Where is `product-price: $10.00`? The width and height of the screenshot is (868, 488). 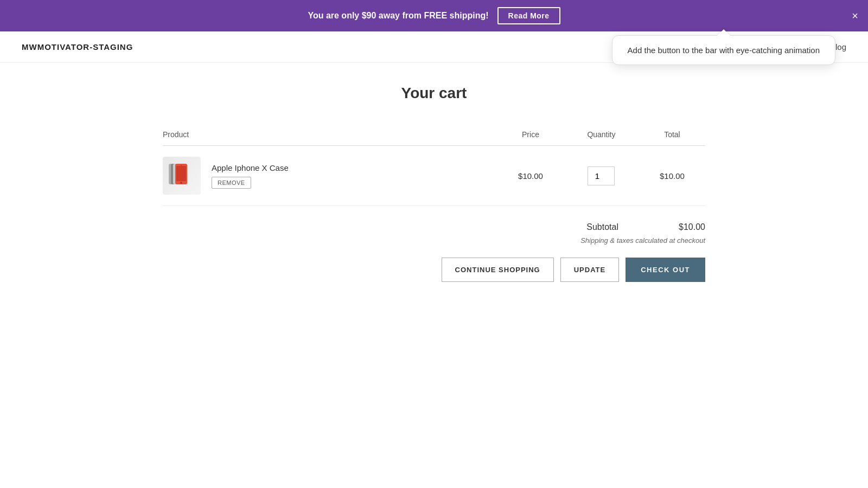 product-price: $10.00 is located at coordinates (531, 176).